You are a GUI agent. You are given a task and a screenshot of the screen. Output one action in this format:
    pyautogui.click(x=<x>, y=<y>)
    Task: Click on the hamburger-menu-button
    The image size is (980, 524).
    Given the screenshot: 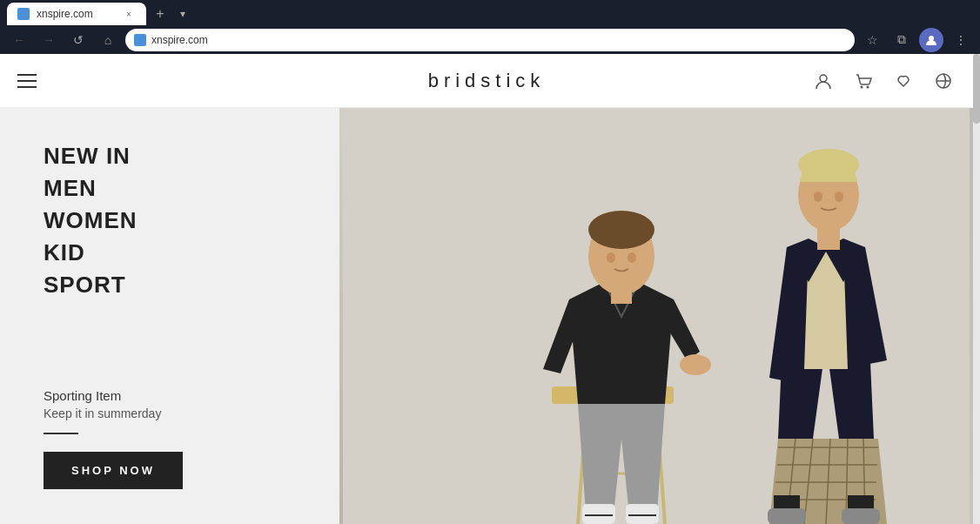 What is the action you would take?
    pyautogui.click(x=30, y=81)
    